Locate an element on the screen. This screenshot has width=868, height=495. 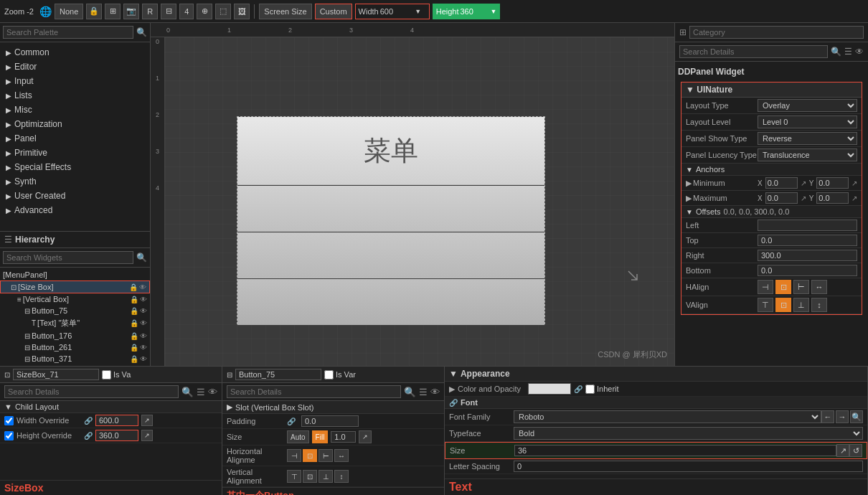
palette-item-panel: ▶Panel is located at coordinates (75, 138).